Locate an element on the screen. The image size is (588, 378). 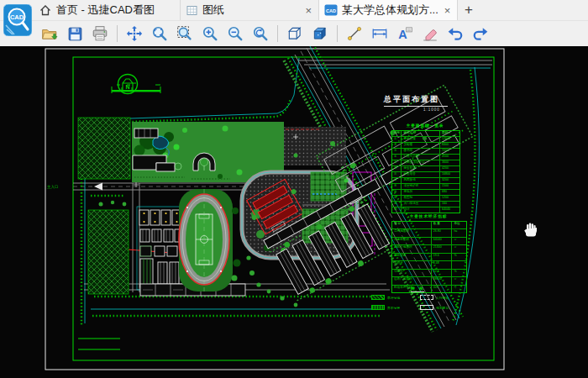
measure-line-icon is located at coordinates (354, 34).